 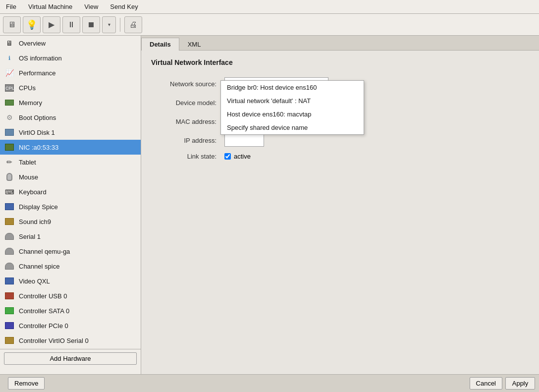 I want to click on sidebar-label-controller-usb-0: Controller USB 0, so click(x=43, y=296).